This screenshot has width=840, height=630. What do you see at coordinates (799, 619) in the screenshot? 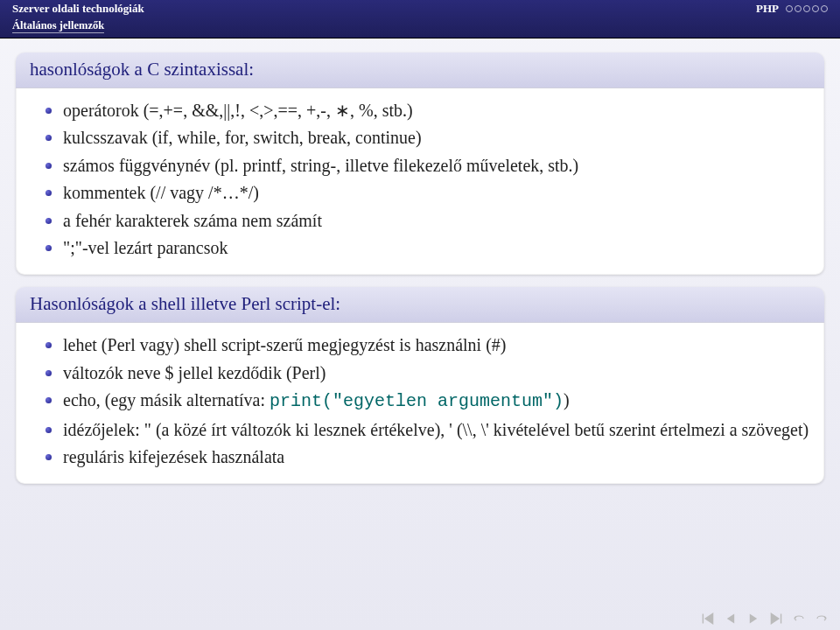
I see `nav-back-icon` at bounding box center [799, 619].